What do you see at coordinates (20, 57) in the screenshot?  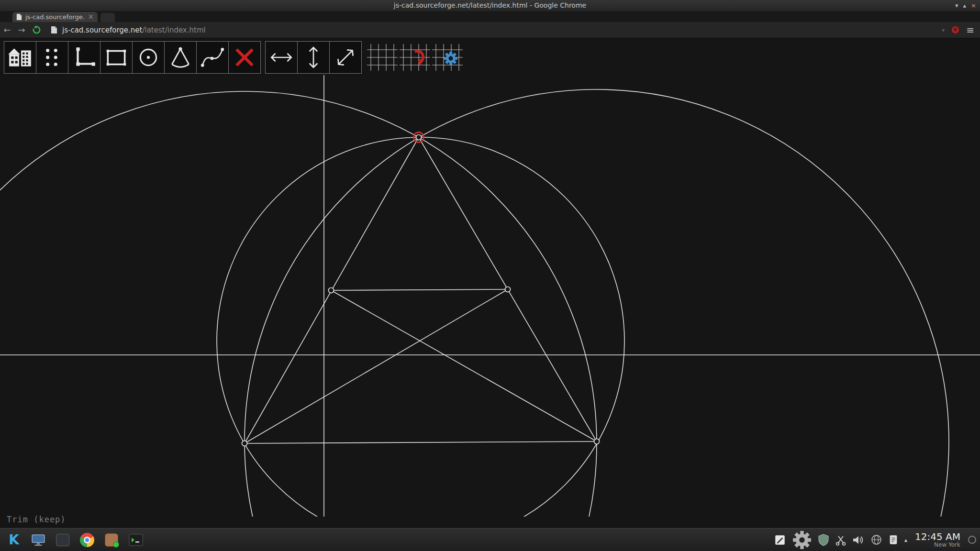 I see `buildings-icon` at bounding box center [20, 57].